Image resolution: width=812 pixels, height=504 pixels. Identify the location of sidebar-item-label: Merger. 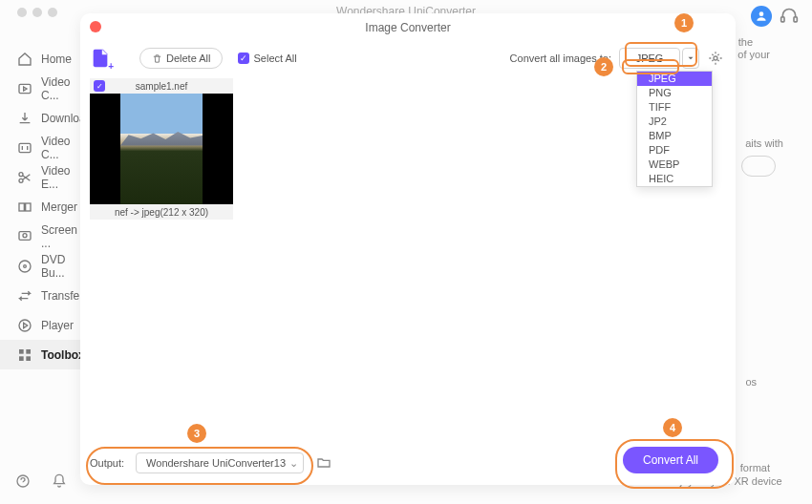
(59, 207).